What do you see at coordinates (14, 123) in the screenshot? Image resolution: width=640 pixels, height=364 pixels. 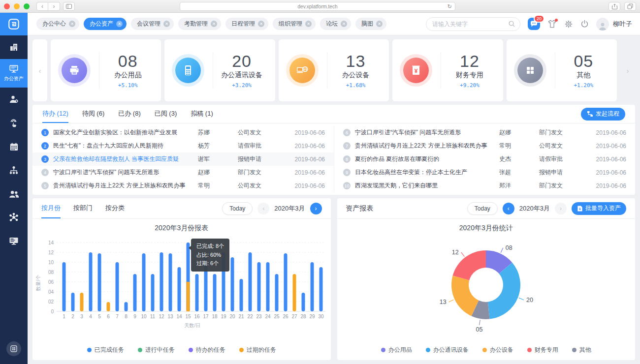 I see `sidebar-item-touch` at bounding box center [14, 123].